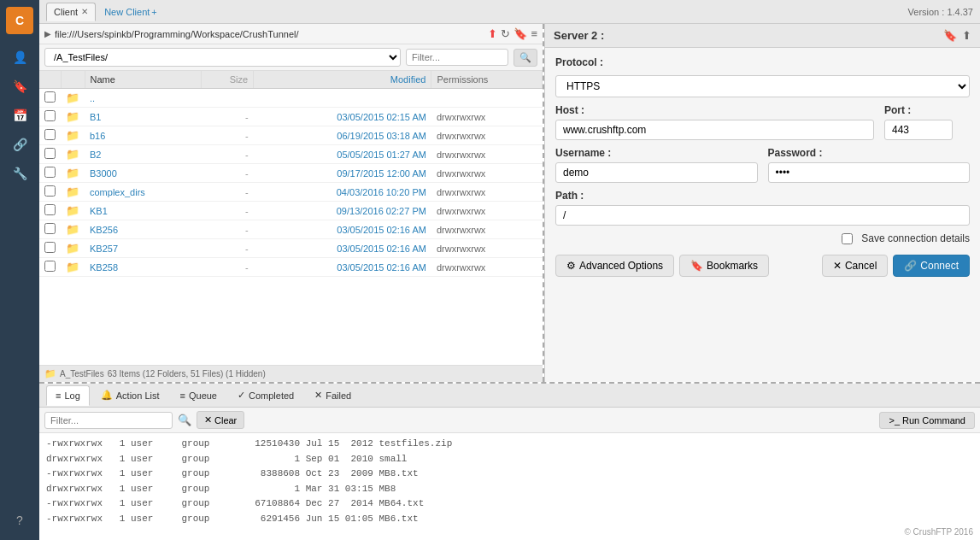  I want to click on tab-log: ≡ Log, so click(68, 396).